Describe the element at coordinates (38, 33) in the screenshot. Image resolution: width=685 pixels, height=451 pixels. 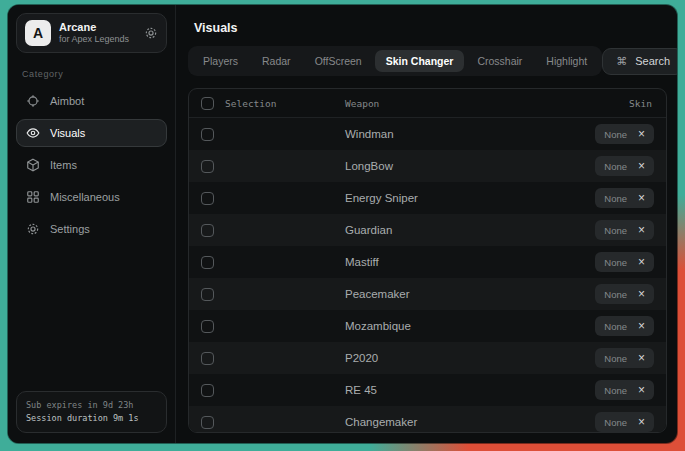
I see `app-logo: A` at that location.